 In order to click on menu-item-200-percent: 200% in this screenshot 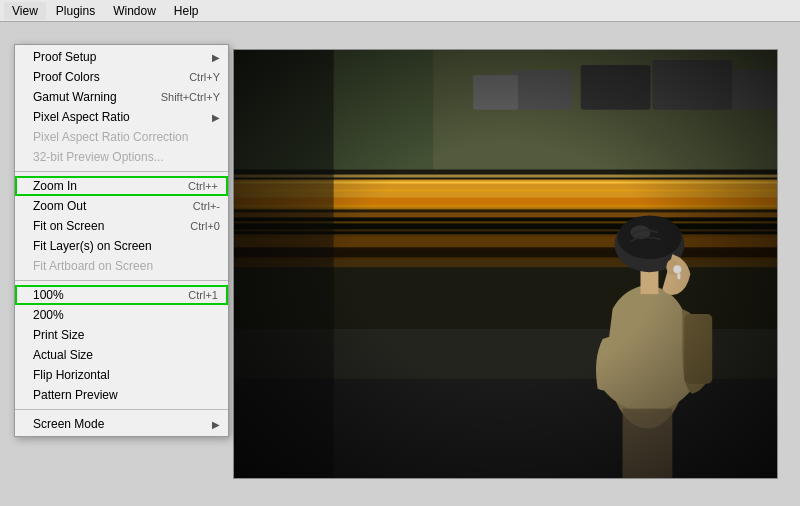, I will do `click(122, 315)`.